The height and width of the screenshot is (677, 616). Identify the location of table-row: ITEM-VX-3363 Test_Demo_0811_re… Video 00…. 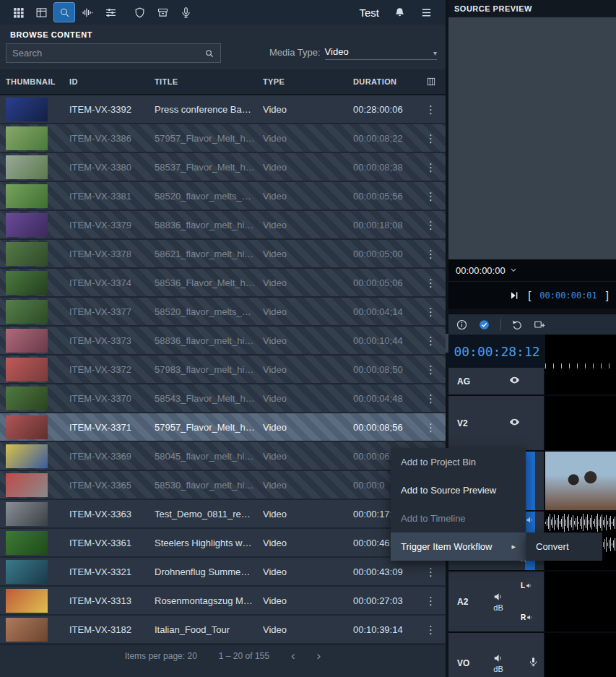
(222, 514).